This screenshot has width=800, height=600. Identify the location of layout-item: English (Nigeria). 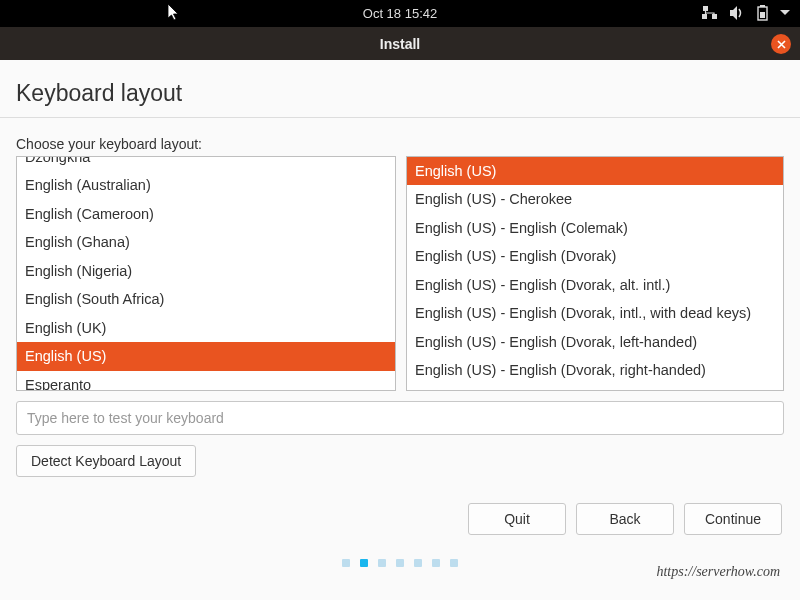
(206, 271).